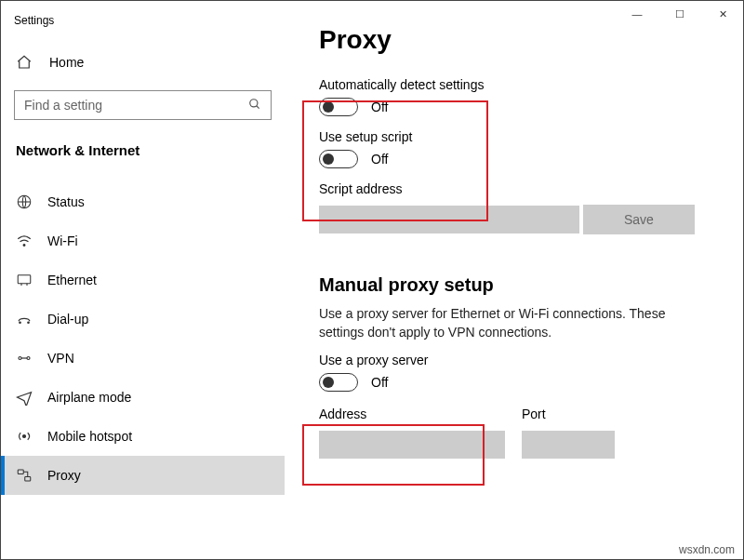 The width and height of the screenshot is (744, 560). I want to click on watermark: wsxdn.com, so click(707, 550).